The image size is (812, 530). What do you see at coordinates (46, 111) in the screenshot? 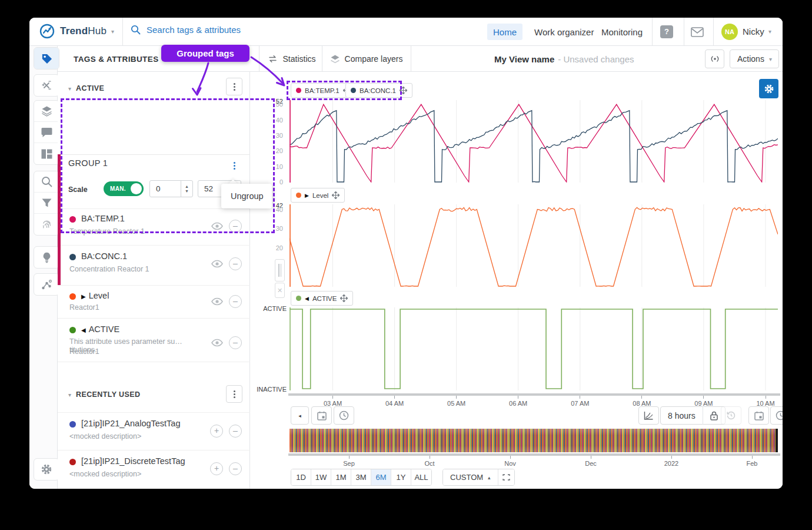
I see `rail-layers-button` at bounding box center [46, 111].